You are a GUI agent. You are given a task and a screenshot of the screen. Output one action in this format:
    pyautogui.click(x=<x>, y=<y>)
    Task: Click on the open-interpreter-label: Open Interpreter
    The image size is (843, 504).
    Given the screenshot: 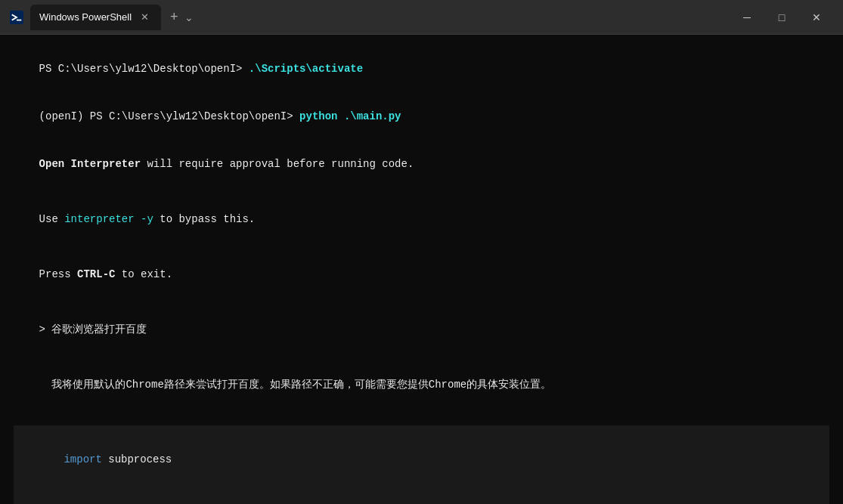 What is the action you would take?
    pyautogui.click(x=90, y=164)
    